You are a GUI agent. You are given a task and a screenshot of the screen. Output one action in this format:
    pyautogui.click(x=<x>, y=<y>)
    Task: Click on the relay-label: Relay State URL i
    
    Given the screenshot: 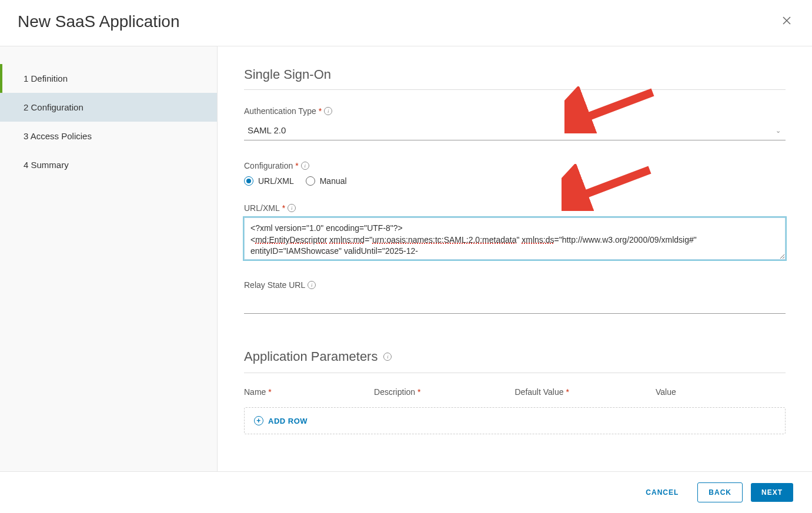 What is the action you would take?
    pyautogui.click(x=515, y=285)
    